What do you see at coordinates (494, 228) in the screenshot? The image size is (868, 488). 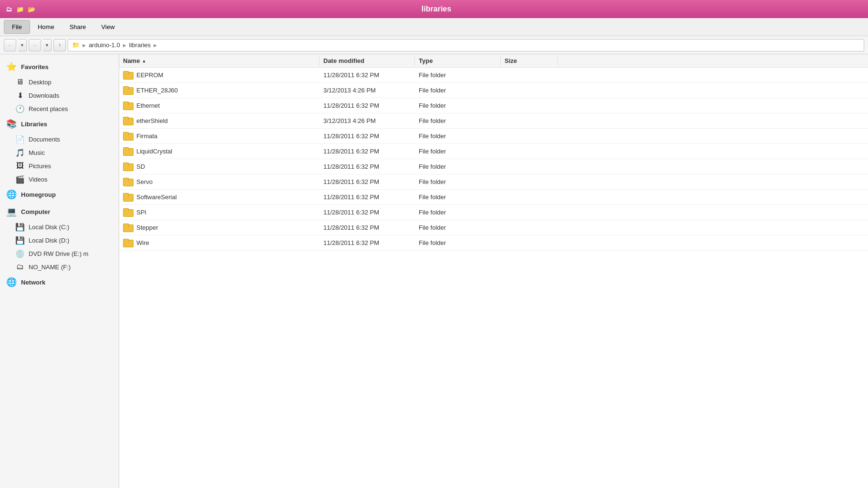 I see `table-row: Stepper11/28/2011 6:32 PMFile folder` at bounding box center [494, 228].